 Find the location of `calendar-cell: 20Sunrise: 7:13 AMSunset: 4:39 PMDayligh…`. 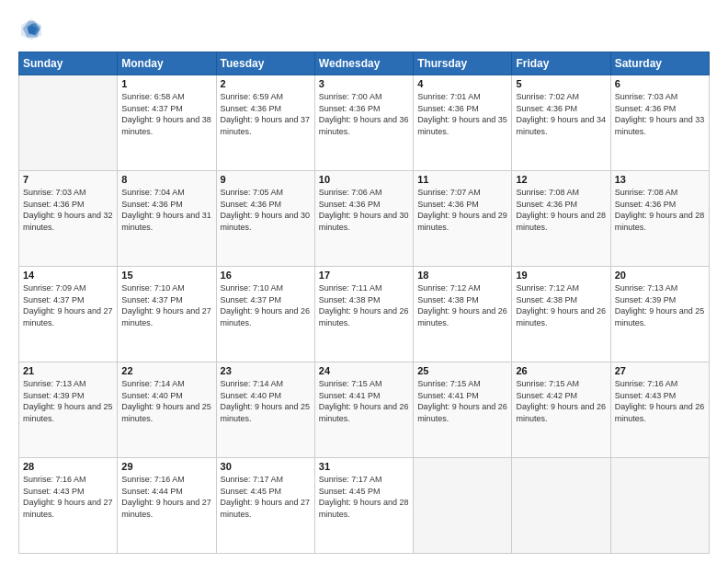

calendar-cell: 20Sunrise: 7:13 AMSunset: 4:39 PMDayligh… is located at coordinates (660, 315).